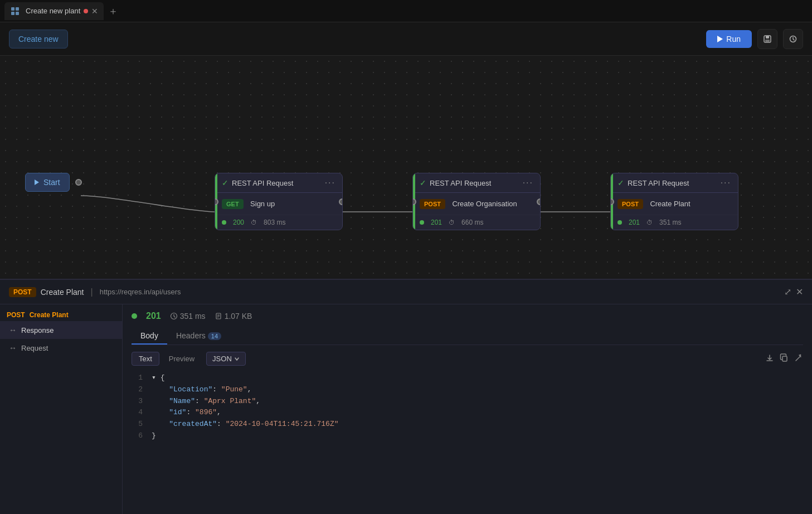  Describe the element at coordinates (674, 202) in the screenshot. I see `api-node-plant: ✓ REST API Request ··· POST Create Plant…` at that location.